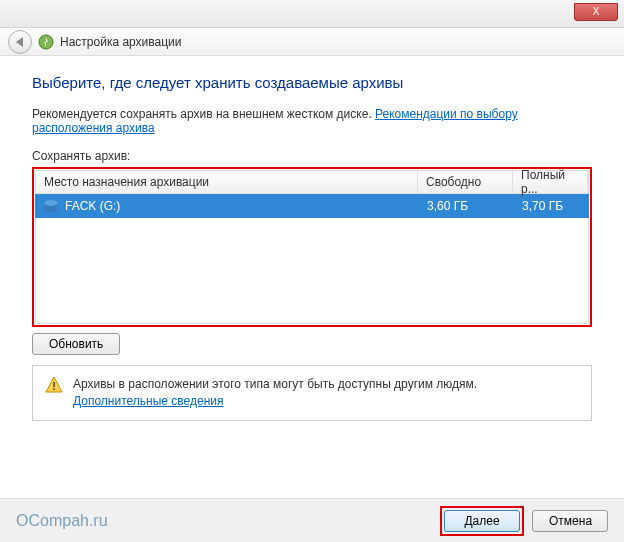  What do you see at coordinates (482, 521) in the screenshot?
I see `next-button: Далее` at bounding box center [482, 521].